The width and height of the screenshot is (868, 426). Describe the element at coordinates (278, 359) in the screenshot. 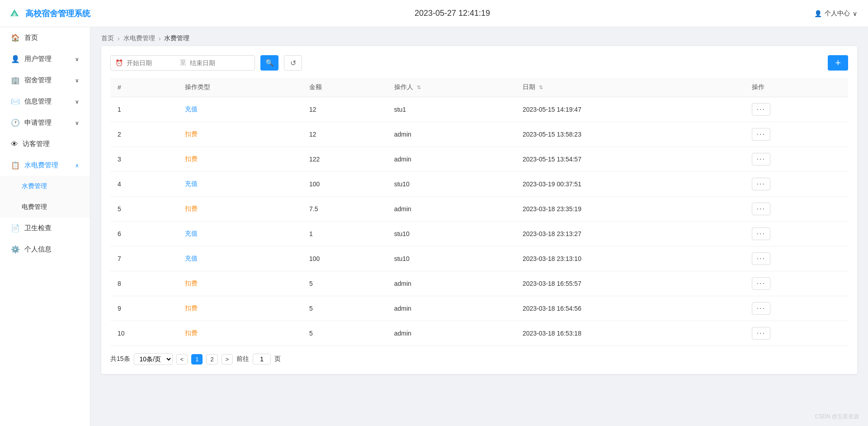

I see `page-unit: 页` at that location.